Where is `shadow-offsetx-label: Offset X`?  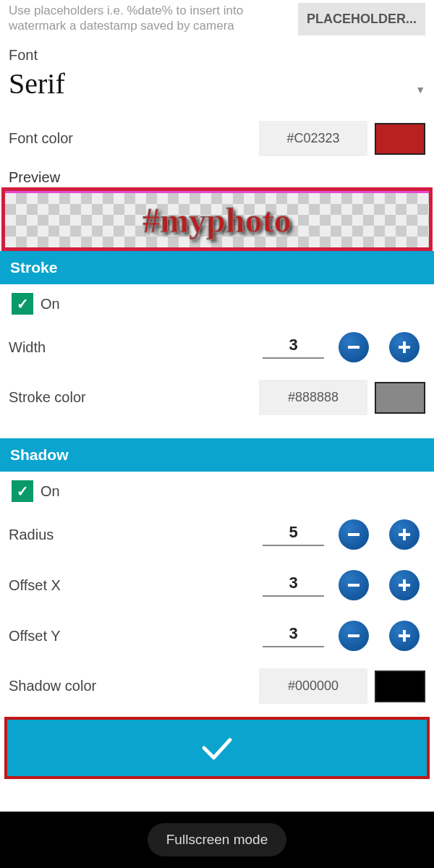 shadow-offsetx-label: Offset X is located at coordinates (132, 586).